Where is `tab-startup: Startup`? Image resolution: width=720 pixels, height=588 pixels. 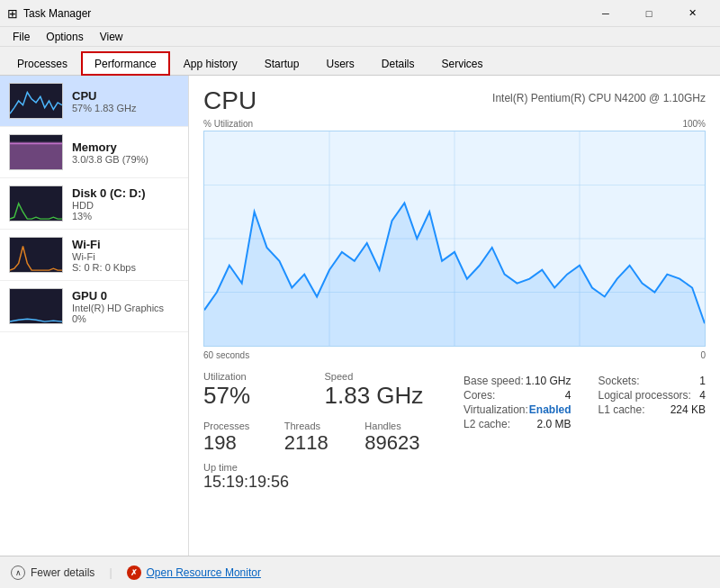
tab-startup: Startup is located at coordinates (283, 63).